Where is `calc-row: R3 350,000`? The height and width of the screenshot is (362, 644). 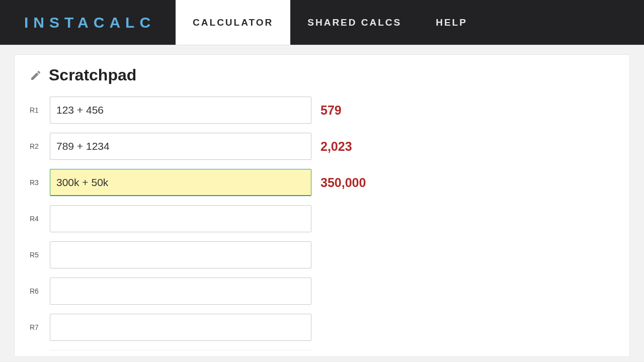 calc-row: R3 350,000 is located at coordinates (322, 183).